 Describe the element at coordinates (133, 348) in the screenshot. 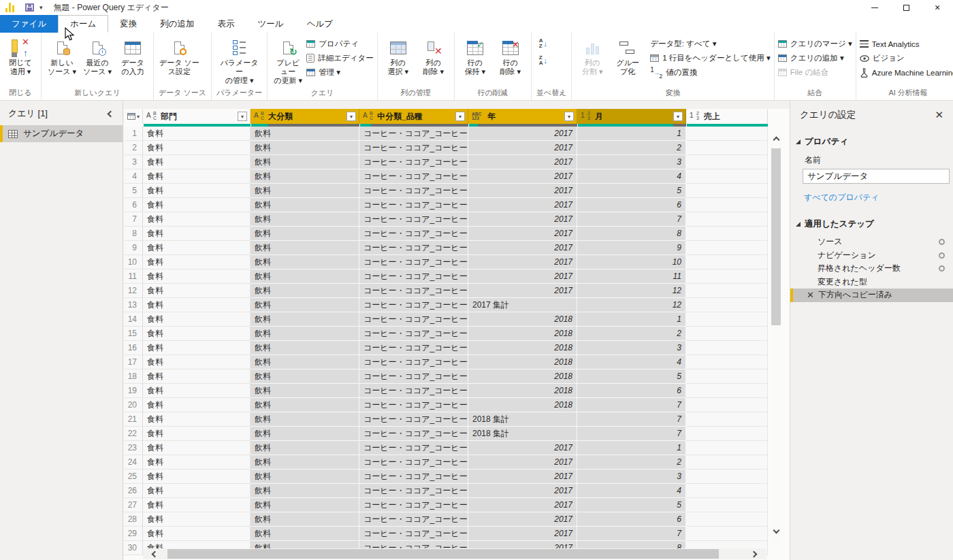

I see `row-number: 16` at that location.